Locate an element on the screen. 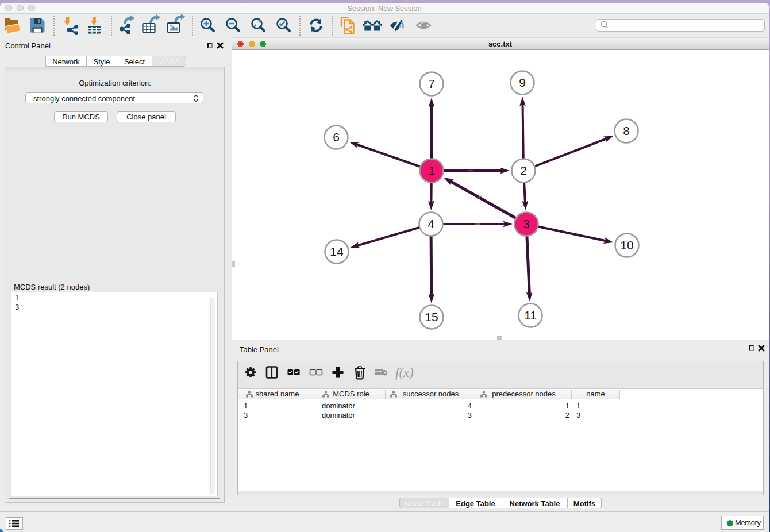 This screenshot has height=532, width=770. svg-text: 14 is located at coordinates (337, 252).